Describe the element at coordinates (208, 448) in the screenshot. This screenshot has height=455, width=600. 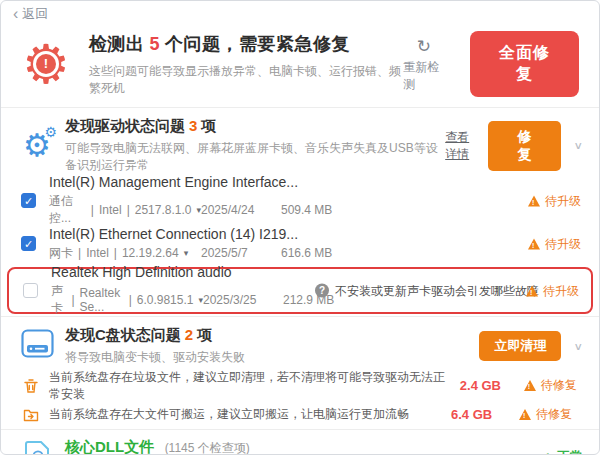
I see `dll-check-count: (1145 个检查项)` at that location.